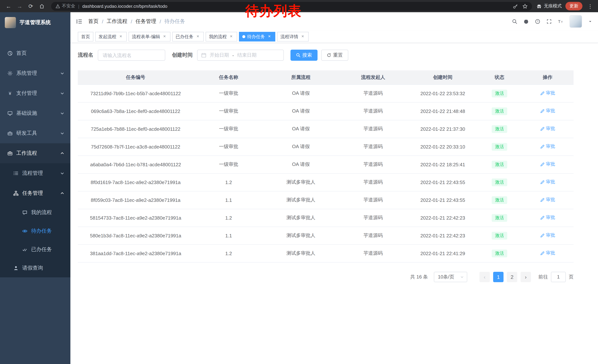  Describe the element at coordinates (450, 277) in the screenshot. I see `page-size-select: 10条/页` at that location.